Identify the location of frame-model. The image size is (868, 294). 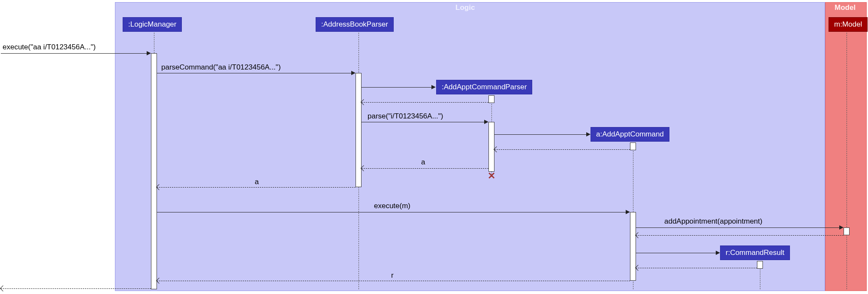
(846, 147).